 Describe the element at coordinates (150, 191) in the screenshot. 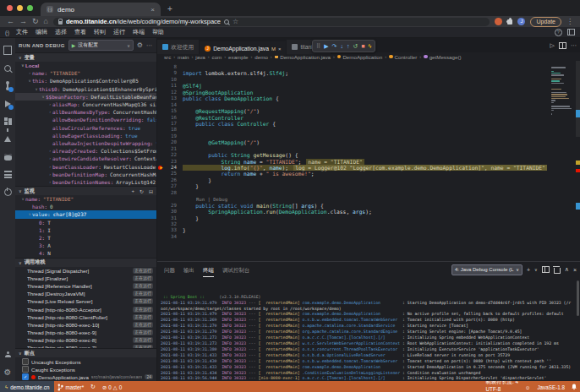

I see `collapse-all-icon: ⊟` at that location.